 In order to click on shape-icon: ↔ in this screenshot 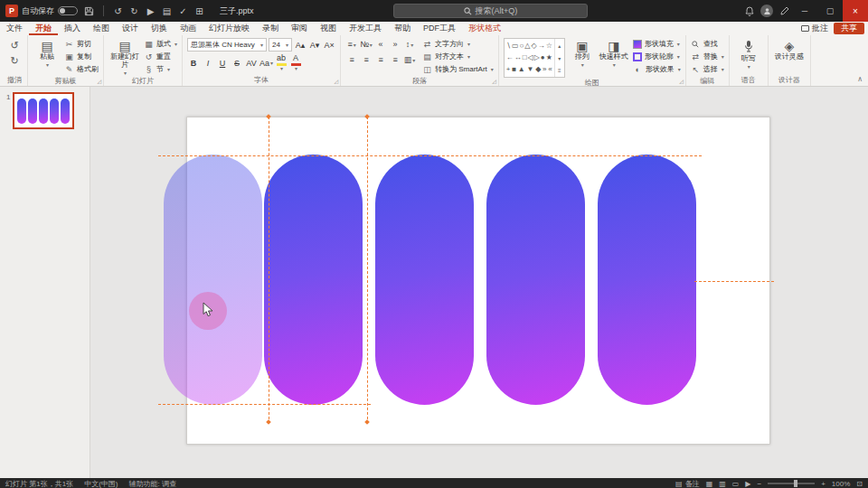, I will do `click(518, 58)`.